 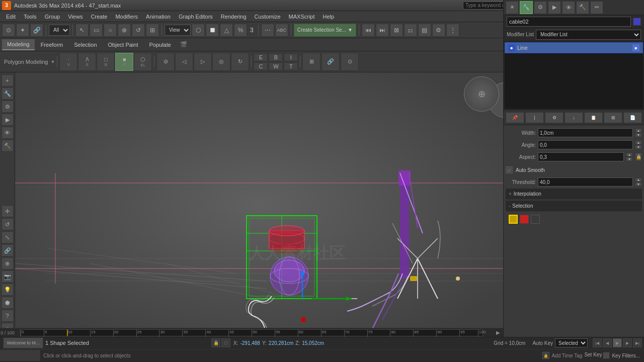 What do you see at coordinates (226, 30) in the screenshot?
I see `angle-snap: △` at bounding box center [226, 30].